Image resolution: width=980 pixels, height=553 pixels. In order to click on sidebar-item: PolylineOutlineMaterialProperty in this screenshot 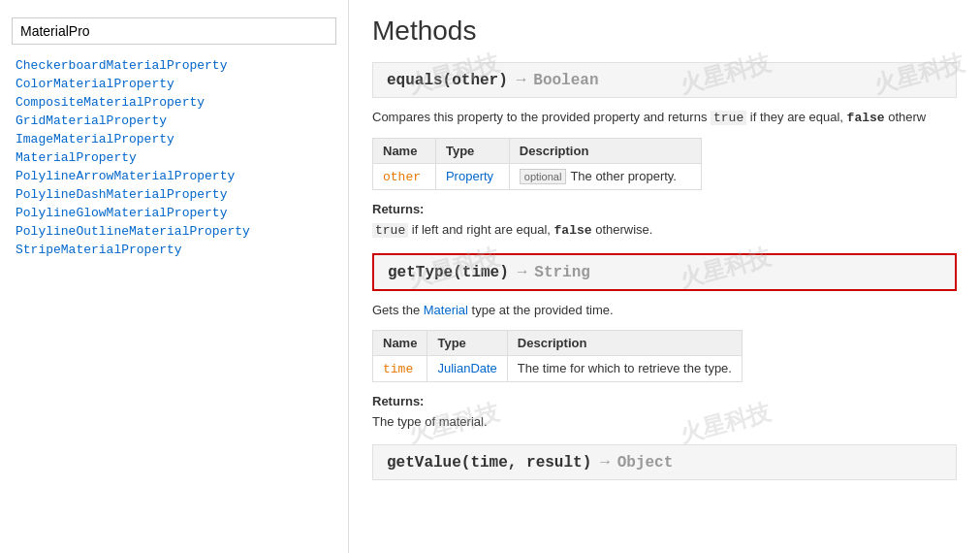, I will do `click(174, 231)`.